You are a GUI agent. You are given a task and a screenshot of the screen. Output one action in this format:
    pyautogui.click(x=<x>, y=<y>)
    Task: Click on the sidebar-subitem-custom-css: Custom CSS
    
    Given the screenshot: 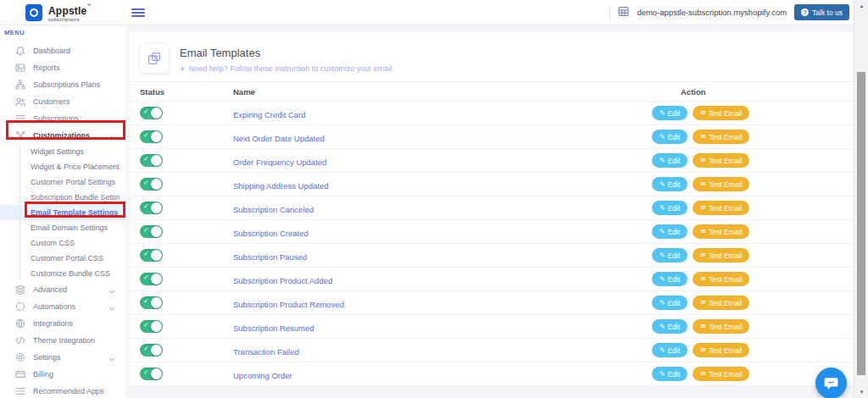 What is the action you would take?
    pyautogui.click(x=63, y=243)
    